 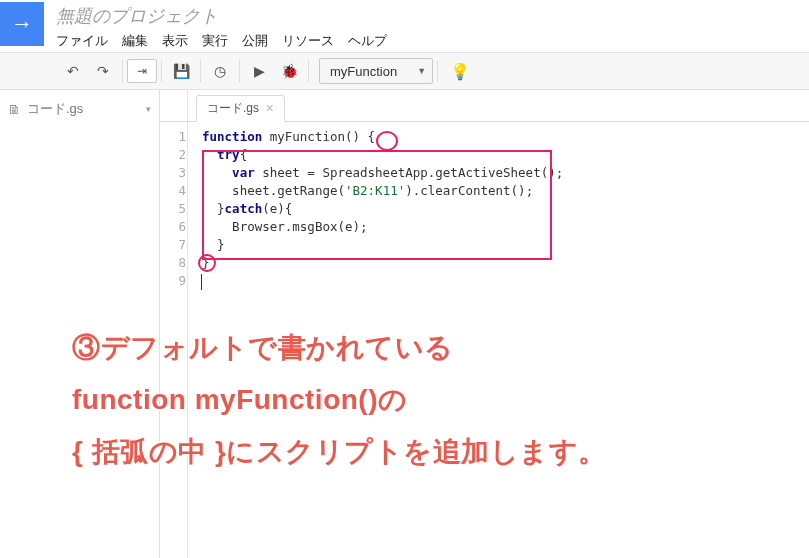 I want to click on text-cursor, so click(x=202, y=282).